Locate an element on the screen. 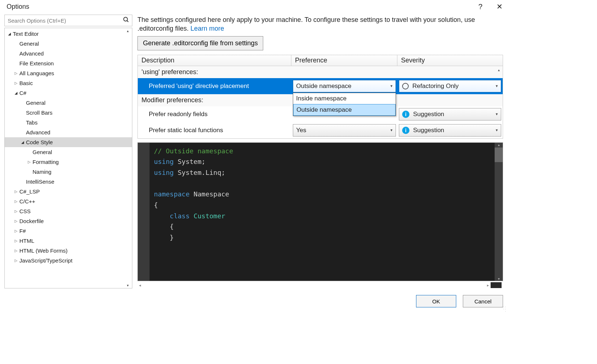 This screenshot has width=597, height=364. cancel-button: Cancel is located at coordinates (483, 301).